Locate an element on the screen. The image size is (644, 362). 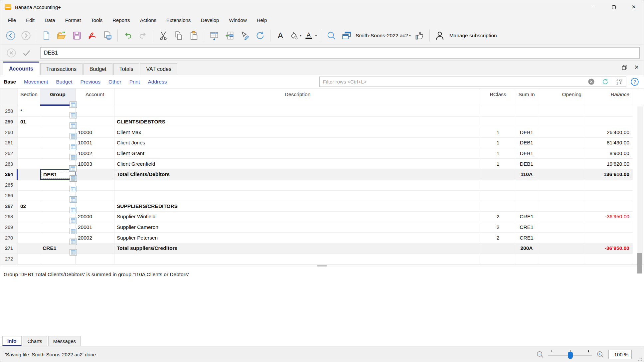
cell-account: 20001 is located at coordinates (95, 228).